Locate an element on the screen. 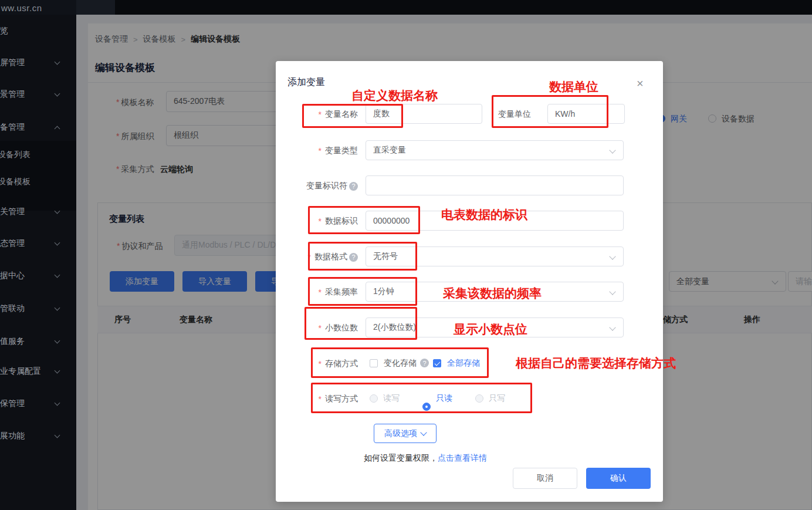 This screenshot has width=812, height=510. sidebar-item-screen-mgmt: 屏管理 is located at coordinates (38, 63).